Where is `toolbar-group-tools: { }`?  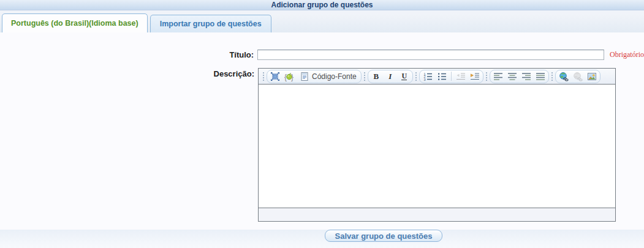
toolbar-group-tools: { } is located at coordinates (314, 77).